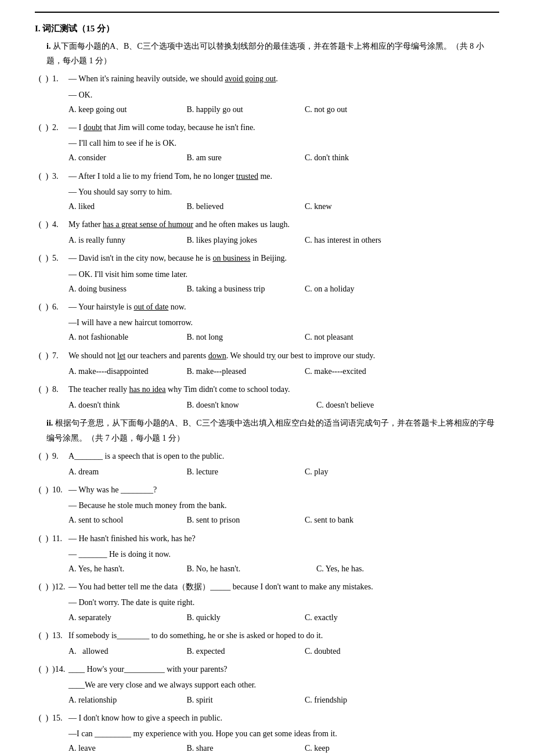 The height and width of the screenshot is (756, 534). I want to click on opt-9a: A. dream, so click(127, 471).